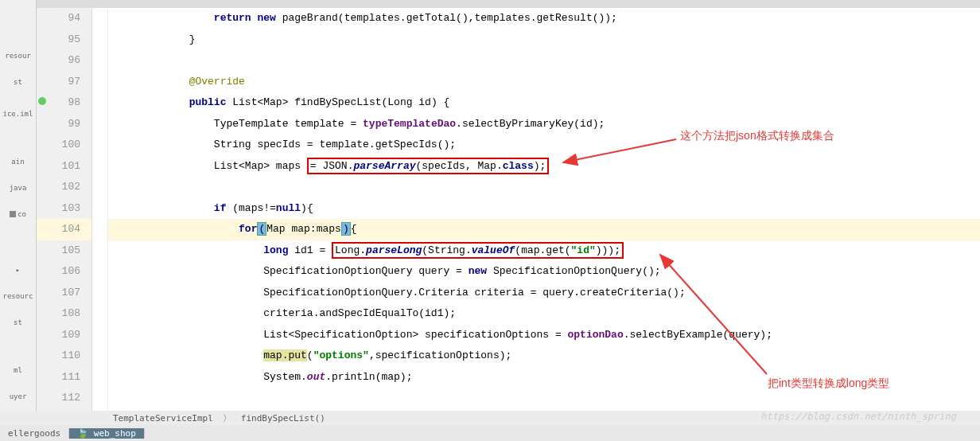  What do you see at coordinates (283, 419) in the screenshot?
I see `breadcrumb-method: findBySpecList()` at bounding box center [283, 419].